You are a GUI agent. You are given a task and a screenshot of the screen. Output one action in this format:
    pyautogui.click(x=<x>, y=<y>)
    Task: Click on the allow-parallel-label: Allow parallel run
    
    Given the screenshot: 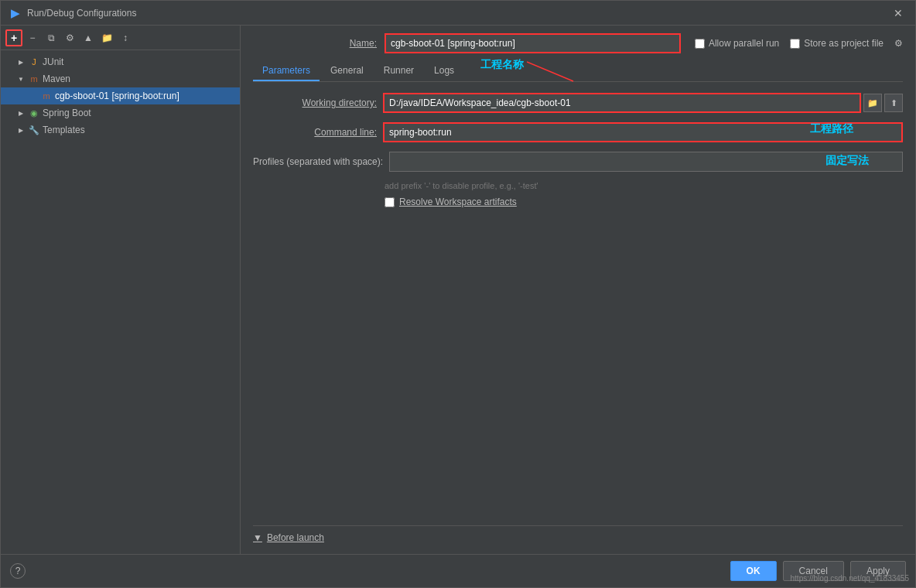 What is the action you would take?
    pyautogui.click(x=737, y=43)
    